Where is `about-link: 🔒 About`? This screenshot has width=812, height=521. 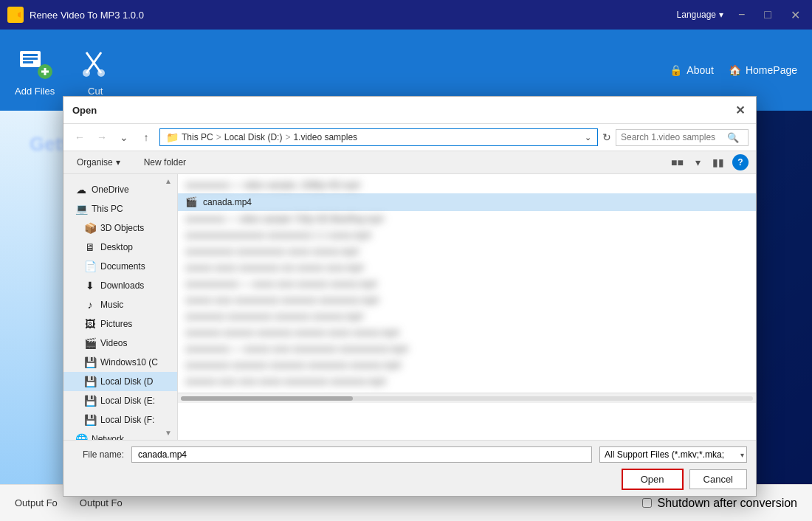
about-link: 🔒 About is located at coordinates (692, 70).